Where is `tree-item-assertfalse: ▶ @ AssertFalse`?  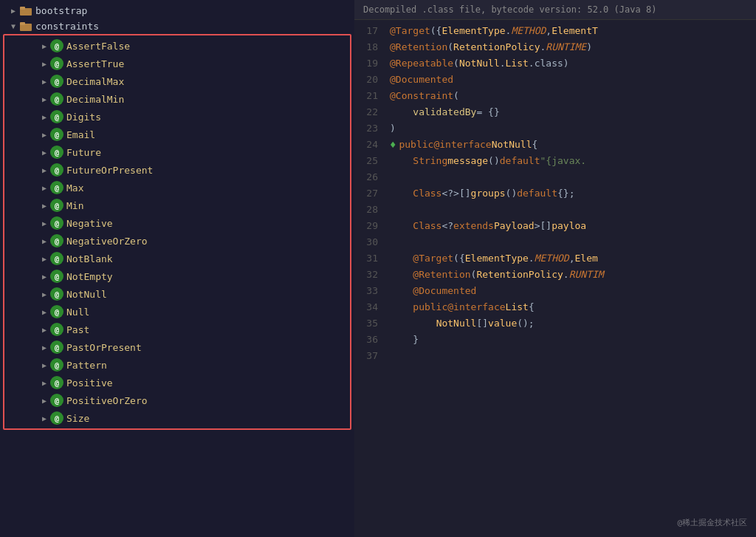 tree-item-assertfalse: ▶ @ AssertFalse is located at coordinates (177, 46).